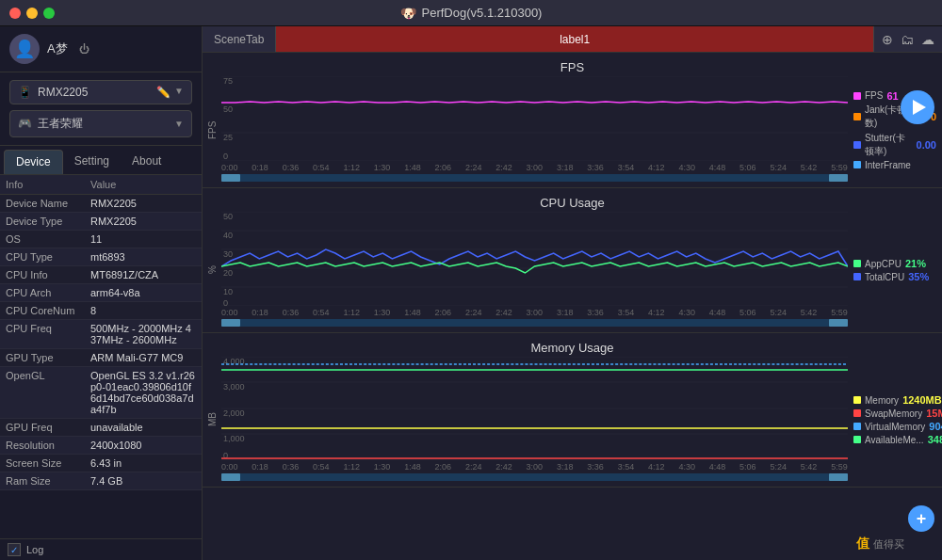  I want to click on fps-timeline, so click(535, 178).